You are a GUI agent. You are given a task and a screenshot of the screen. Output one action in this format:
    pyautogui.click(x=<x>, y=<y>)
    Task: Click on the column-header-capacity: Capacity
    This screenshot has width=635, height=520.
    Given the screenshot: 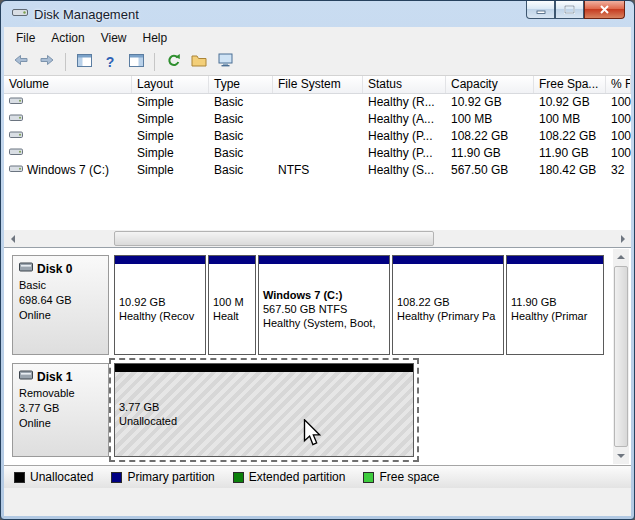 What is the action you would take?
    pyautogui.click(x=490, y=84)
    